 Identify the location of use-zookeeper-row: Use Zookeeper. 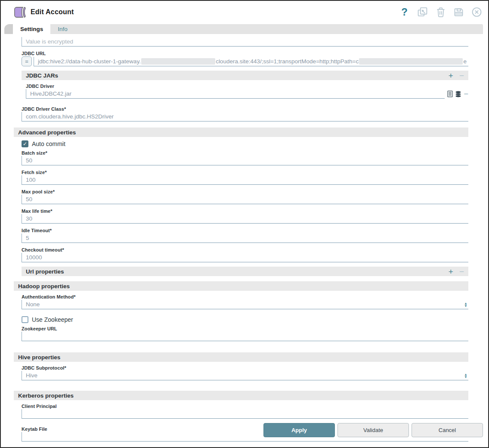
(245, 320).